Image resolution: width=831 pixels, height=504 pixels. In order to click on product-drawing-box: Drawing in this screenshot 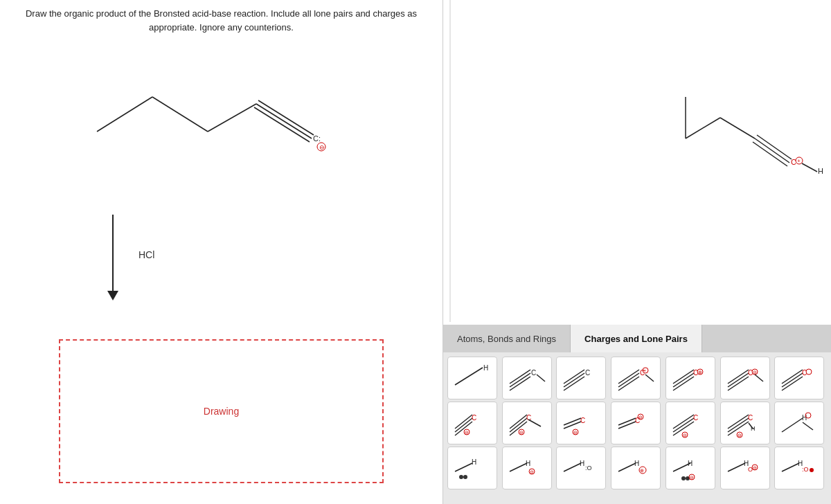, I will do `click(222, 411)`.